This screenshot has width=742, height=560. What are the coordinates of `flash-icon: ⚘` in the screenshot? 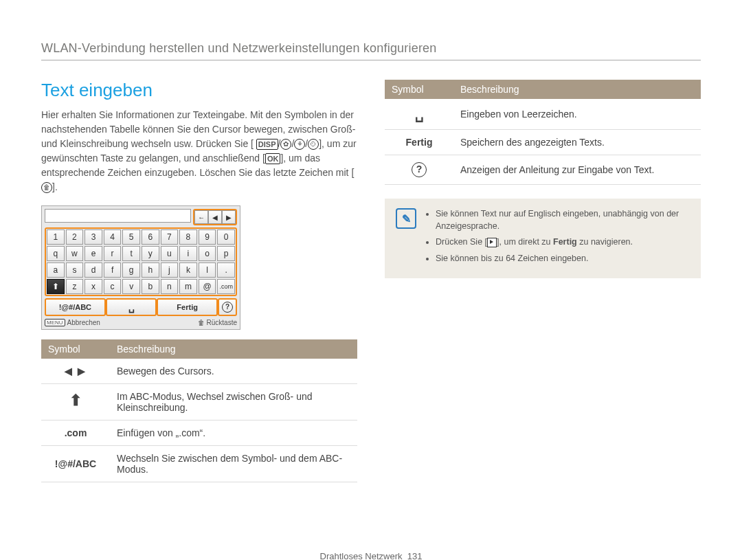 It's located at (300, 144).